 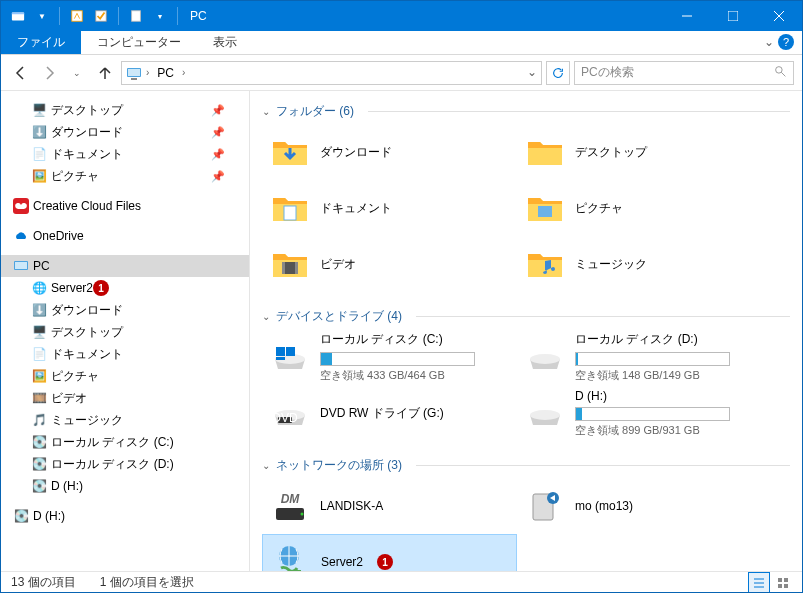 I want to click on address-dropdown-icon: ⌄, so click(x=532, y=72).